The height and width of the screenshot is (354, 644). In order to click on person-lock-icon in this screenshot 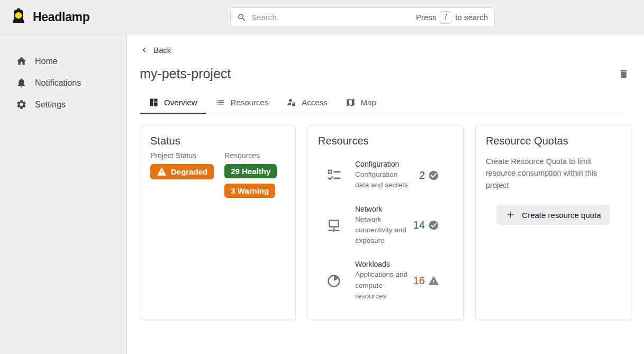, I will do `click(291, 103)`.